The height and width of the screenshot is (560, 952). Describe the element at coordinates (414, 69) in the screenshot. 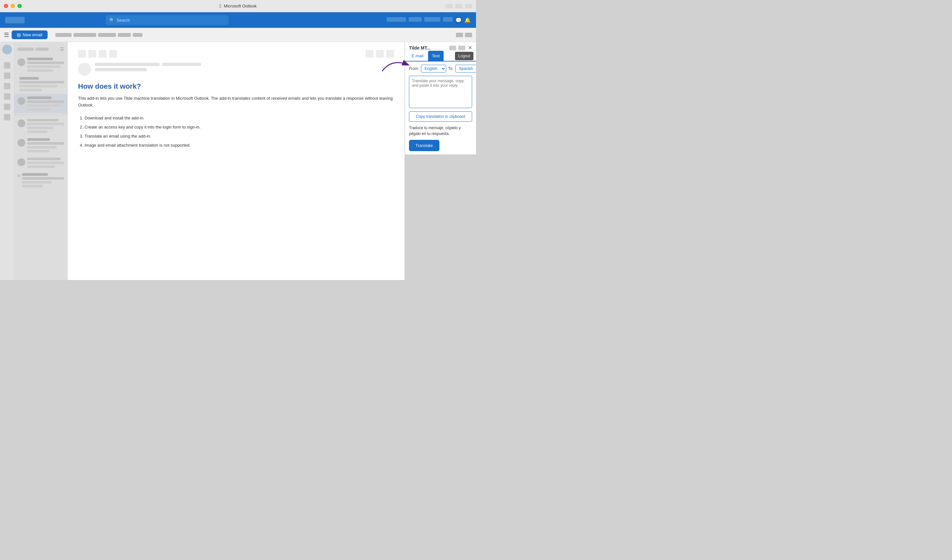

I see `from-label: From:` at that location.